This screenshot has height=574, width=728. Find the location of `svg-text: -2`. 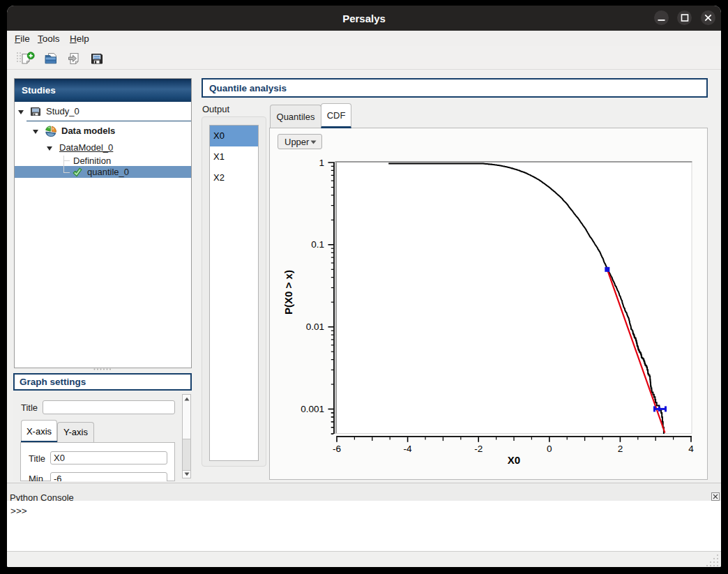

svg-text: -2 is located at coordinates (478, 449).